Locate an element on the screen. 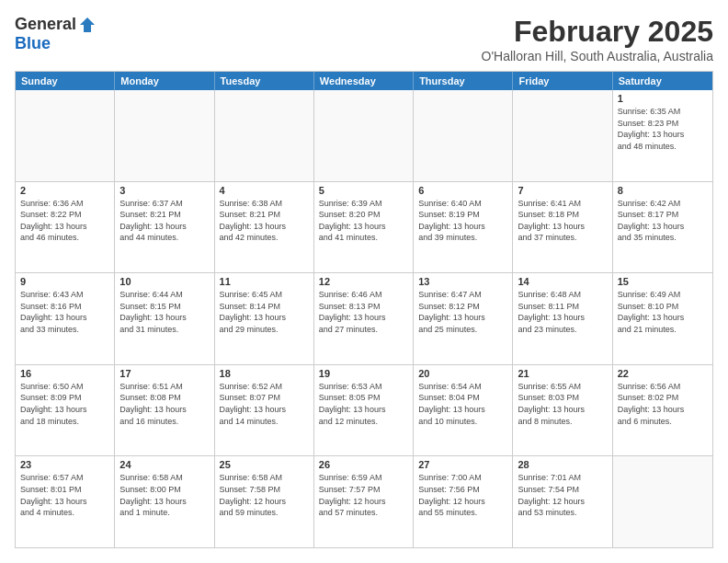  logo-blue-text: Blue is located at coordinates (33, 44).